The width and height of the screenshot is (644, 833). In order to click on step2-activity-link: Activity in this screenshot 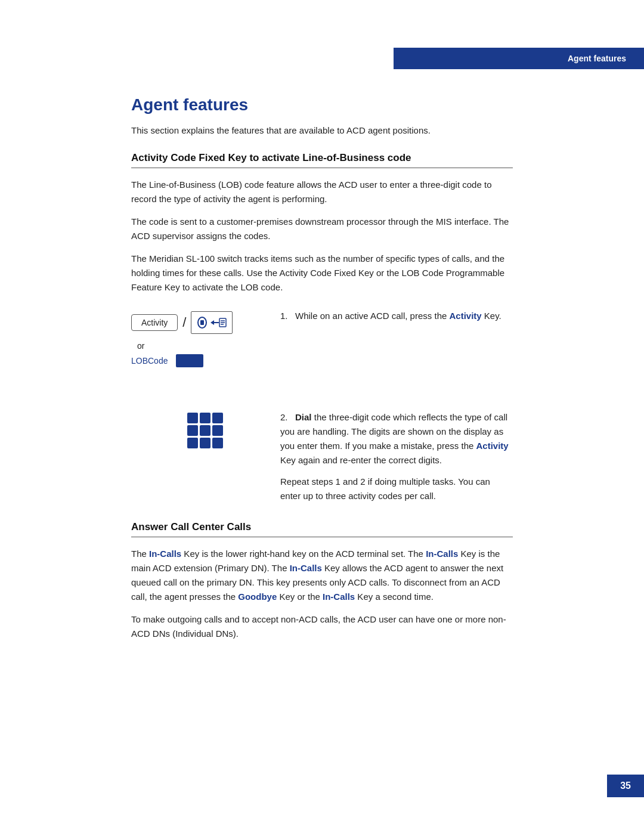, I will do `click(492, 446)`.